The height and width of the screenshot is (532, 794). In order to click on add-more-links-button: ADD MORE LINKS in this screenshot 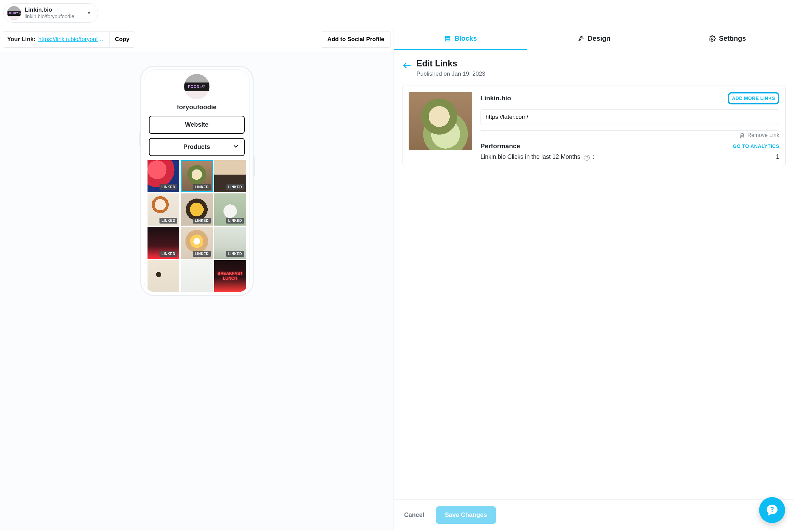, I will do `click(754, 98)`.